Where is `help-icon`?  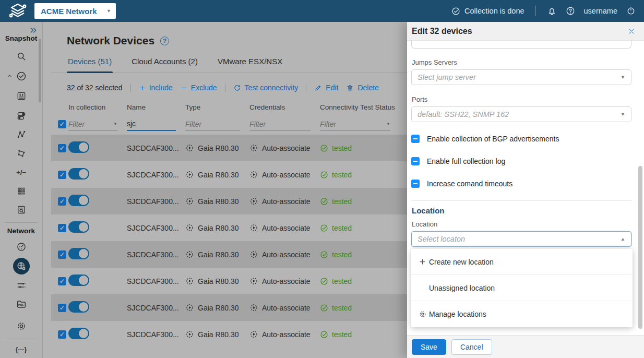
help-icon is located at coordinates (570, 11).